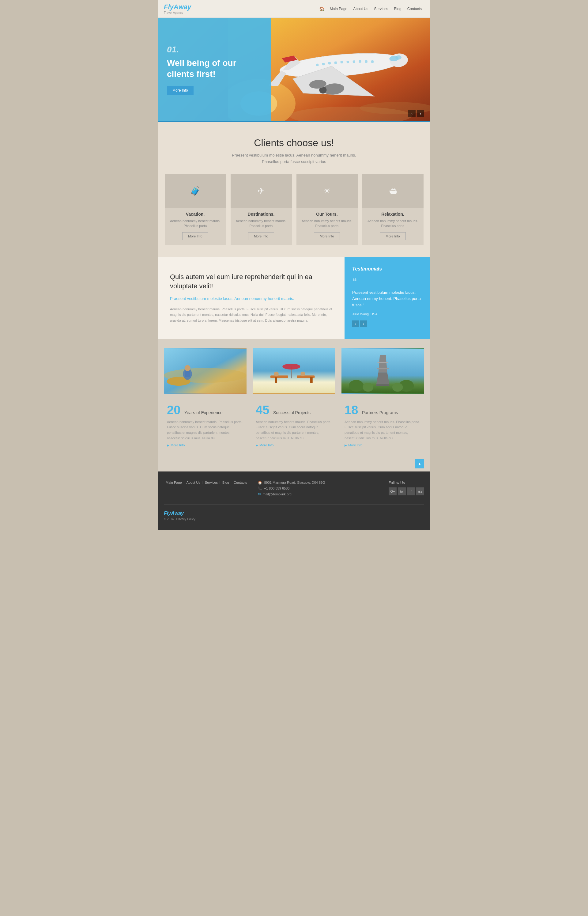 The width and height of the screenshot is (588, 916). What do you see at coordinates (251, 315) in the screenshot?
I see `info-body: Aenean nonummy henerit mauris. Phasellus…` at bounding box center [251, 315].